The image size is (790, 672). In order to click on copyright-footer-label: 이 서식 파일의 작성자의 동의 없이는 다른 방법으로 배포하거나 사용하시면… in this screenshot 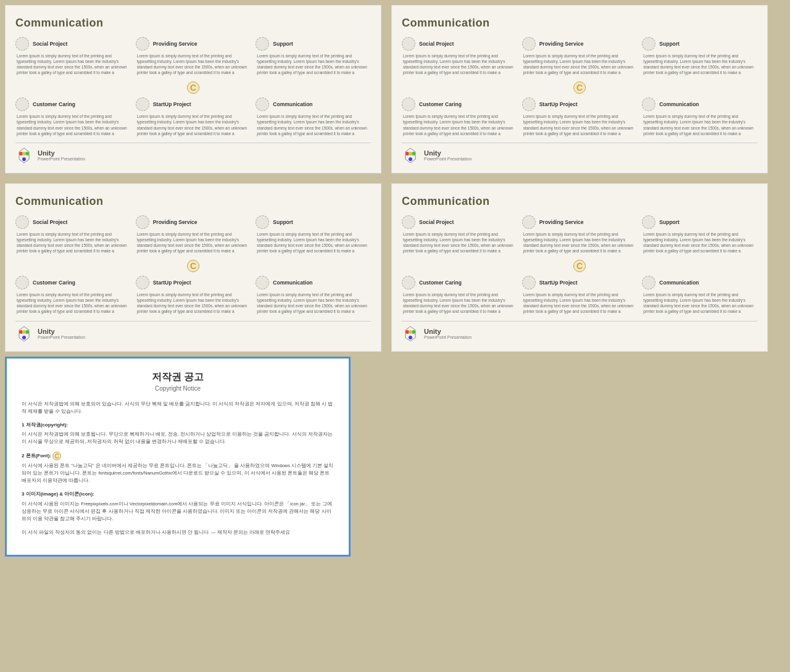, I will do `click(156, 532)`.